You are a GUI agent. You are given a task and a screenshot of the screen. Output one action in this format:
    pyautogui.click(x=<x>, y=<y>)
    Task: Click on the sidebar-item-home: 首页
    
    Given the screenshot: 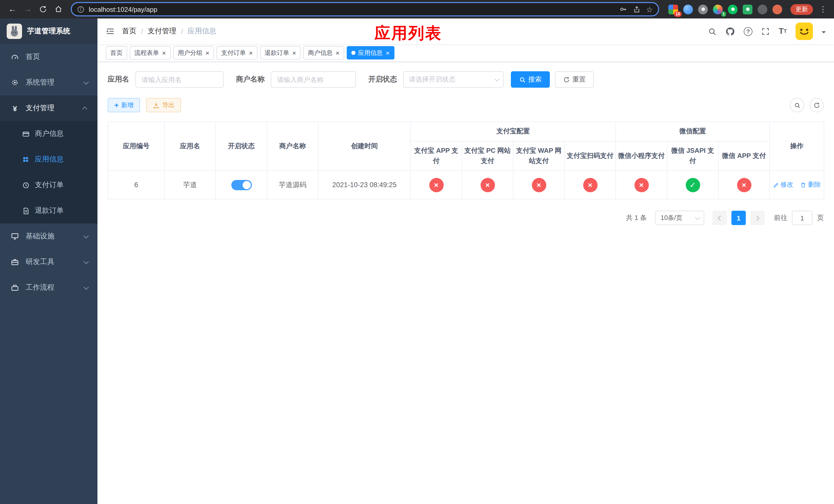 What is the action you would take?
    pyautogui.click(x=49, y=57)
    